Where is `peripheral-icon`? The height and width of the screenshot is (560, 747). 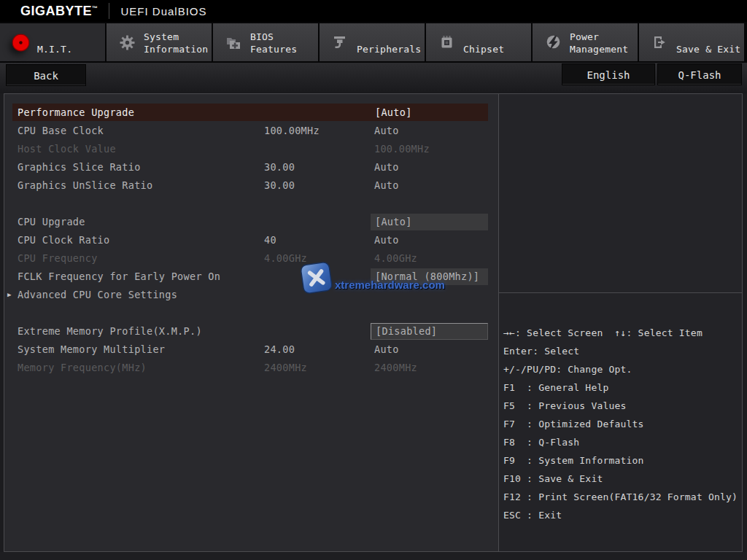
peripheral-icon is located at coordinates (340, 42).